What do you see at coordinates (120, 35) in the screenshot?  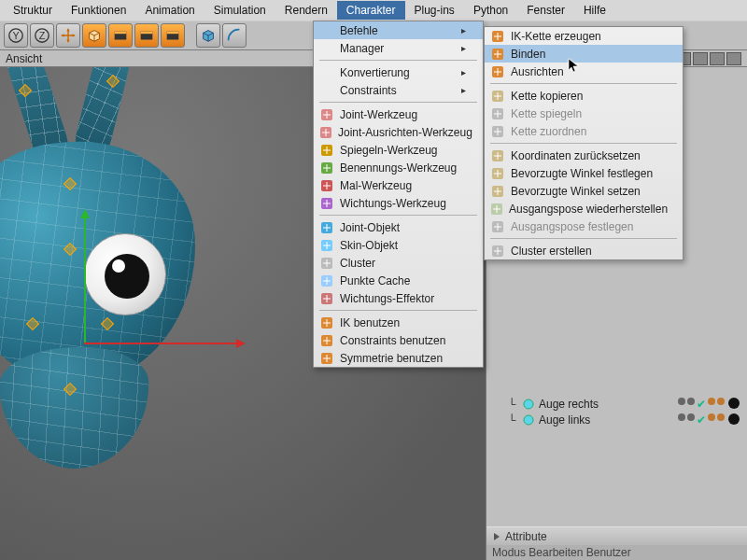 I see `render-1-button` at bounding box center [120, 35].